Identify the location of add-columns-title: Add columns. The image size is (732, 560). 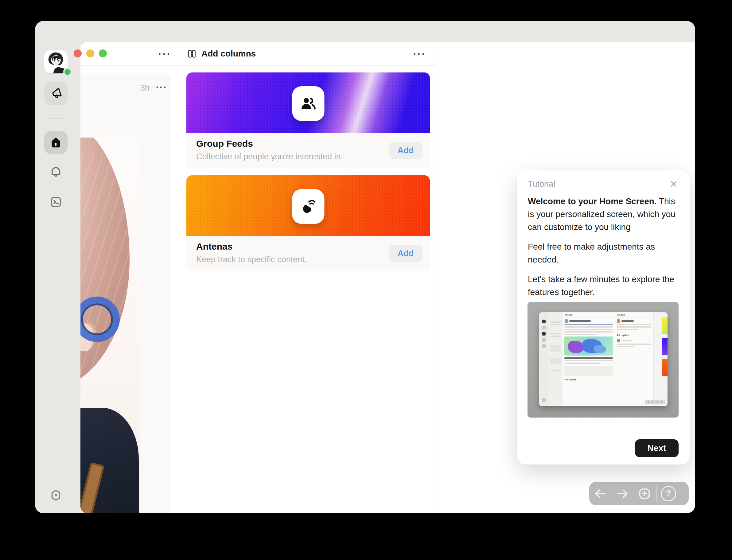
(229, 54).